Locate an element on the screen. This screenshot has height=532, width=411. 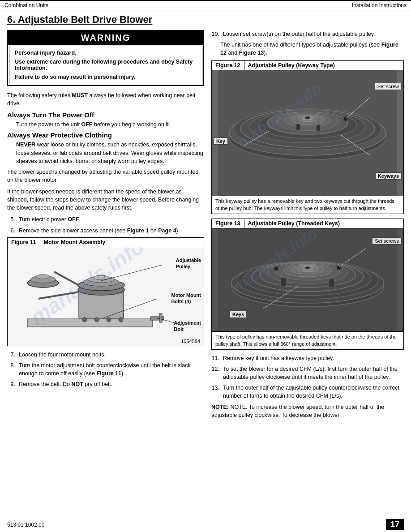
step-13: 13. Turn the outer half of the adjustabl… is located at coordinates (308, 392).